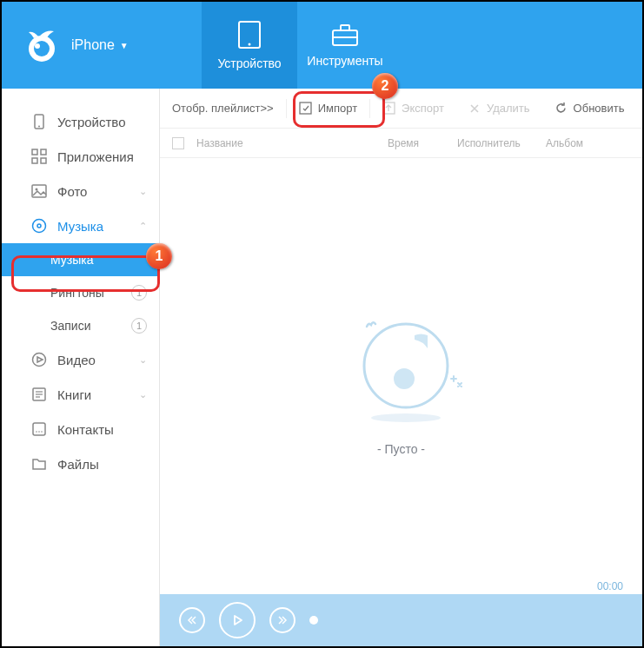 Image resolution: width=644 pixels, height=648 pixels. Describe the element at coordinates (600, 108) in the screenshot. I see `toolbar-label: Обновить` at that location.